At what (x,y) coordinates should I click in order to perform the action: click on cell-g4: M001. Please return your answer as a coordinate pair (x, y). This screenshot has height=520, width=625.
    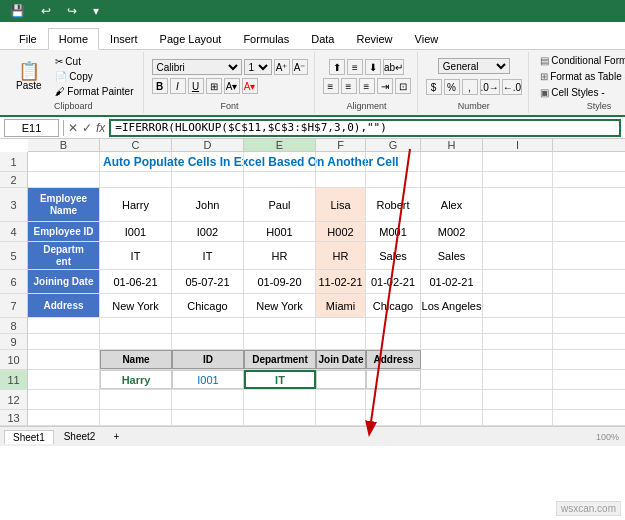
    Looking at the image, I should click on (394, 232).